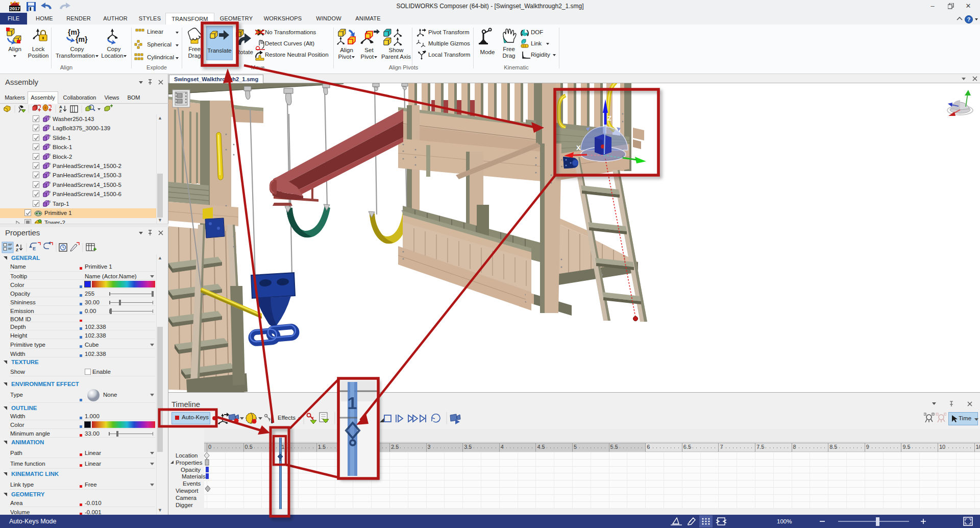 The image size is (980, 528). I want to click on svg-text: 2017, so click(15, 9).